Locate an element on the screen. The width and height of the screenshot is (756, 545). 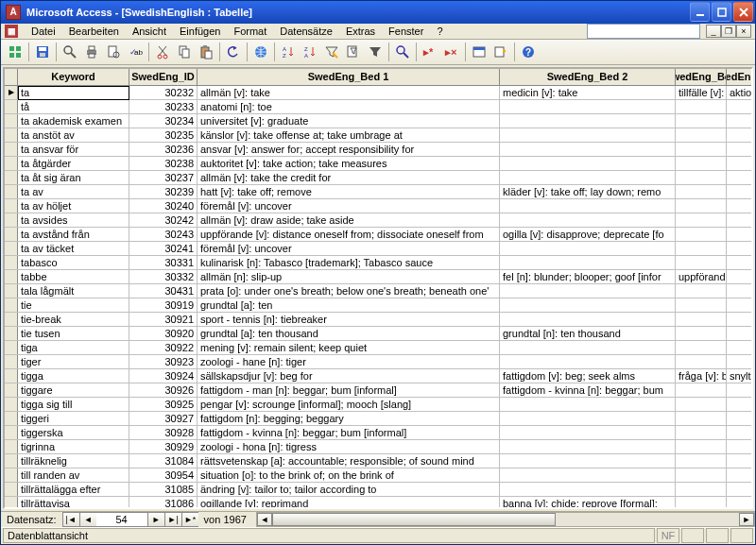
hscroll-left-button: ◄ is located at coordinates (265, 519).